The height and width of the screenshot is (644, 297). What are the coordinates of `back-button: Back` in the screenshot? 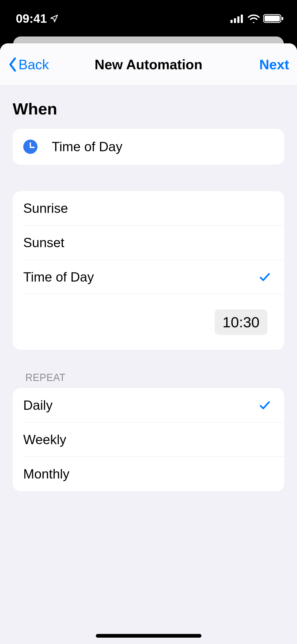 It's located at (29, 65).